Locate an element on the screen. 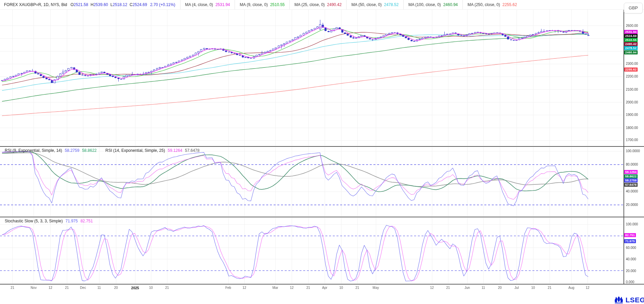  stoch-badge: 71.975 is located at coordinates (630, 241).